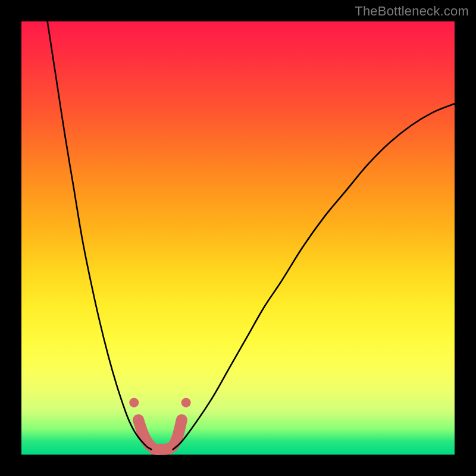 The image size is (476, 476). Describe the element at coordinates (412, 11) in the screenshot. I see `watermark-text: TheBottleneck.com` at that location.